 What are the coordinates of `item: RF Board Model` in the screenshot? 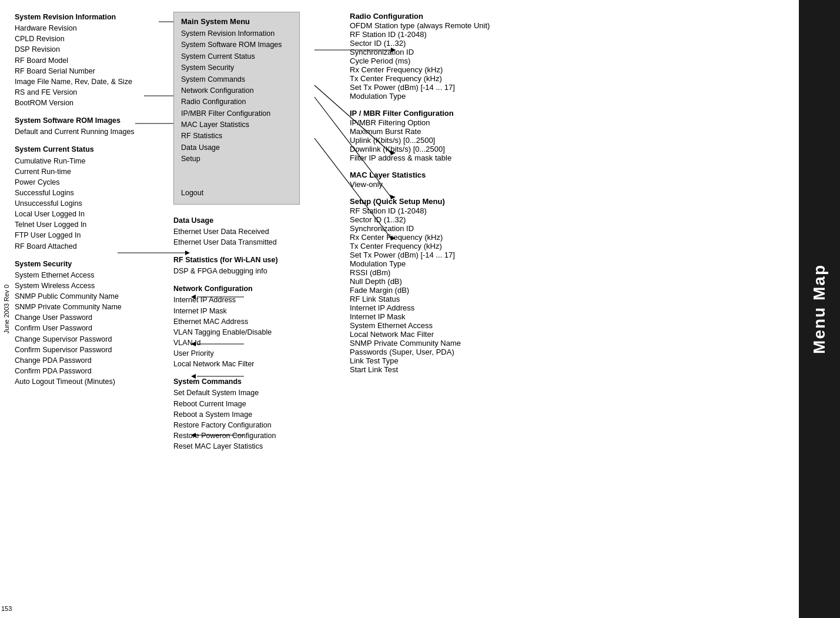 It's located at (94, 61).